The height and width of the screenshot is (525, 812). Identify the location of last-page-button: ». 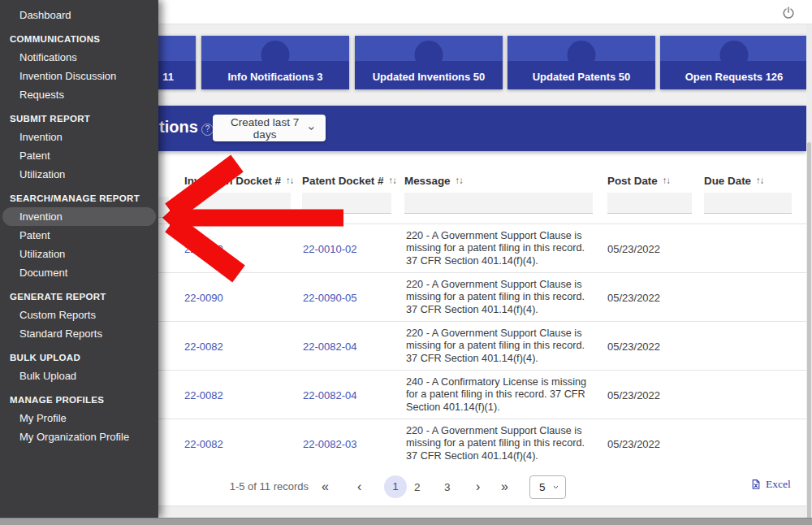
(505, 487).